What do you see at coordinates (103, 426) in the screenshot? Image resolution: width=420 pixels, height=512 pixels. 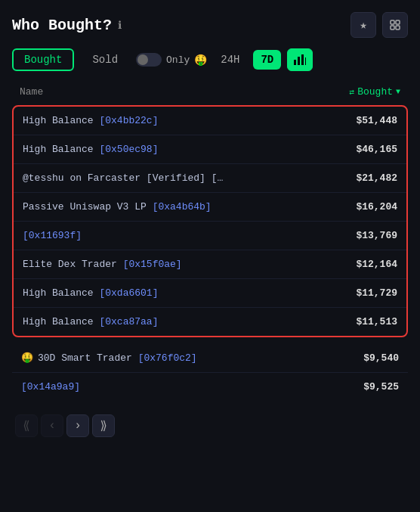 I see `last-page-button: ⟫` at bounding box center [103, 426].